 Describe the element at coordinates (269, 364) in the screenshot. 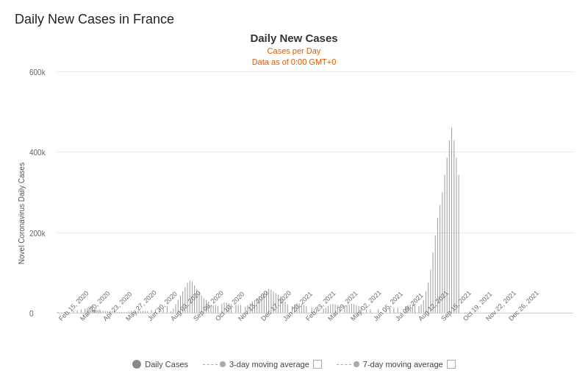

I see `legend-ma3-label: 3-day moving average` at that location.